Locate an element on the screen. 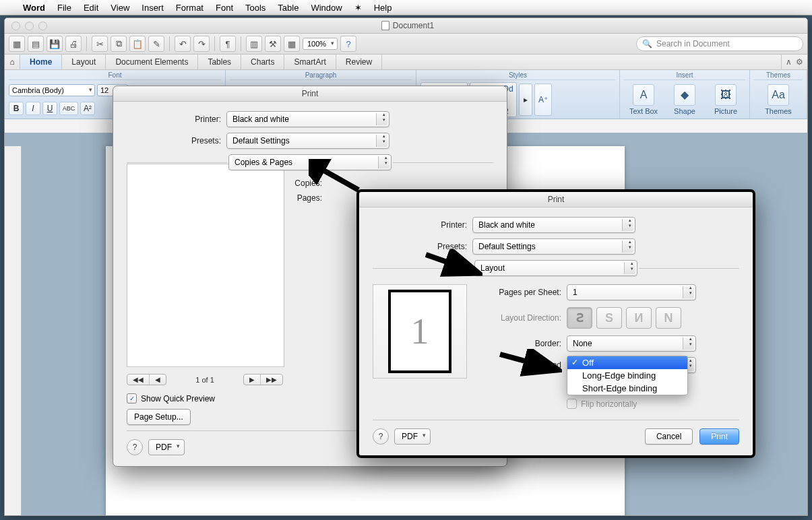 The image size is (812, 520). show-preview-checkbox: ✓ is located at coordinates (132, 399).